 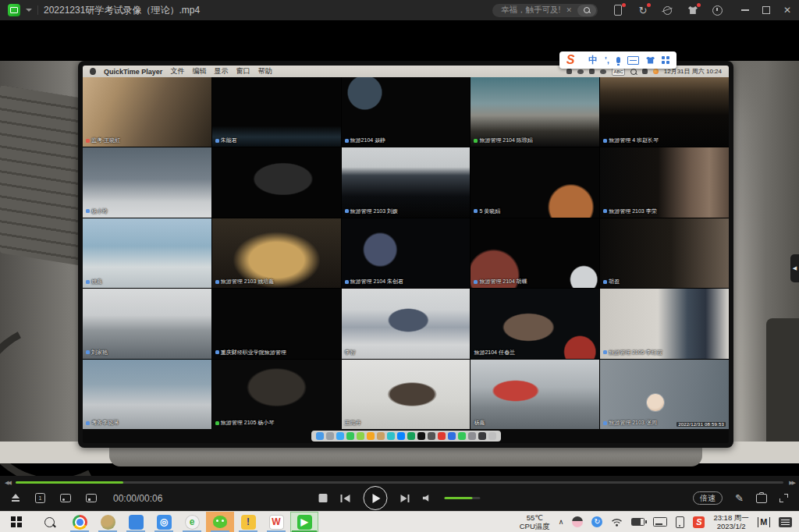 I want to click on participant-tile: 李智, so click(x=406, y=323).